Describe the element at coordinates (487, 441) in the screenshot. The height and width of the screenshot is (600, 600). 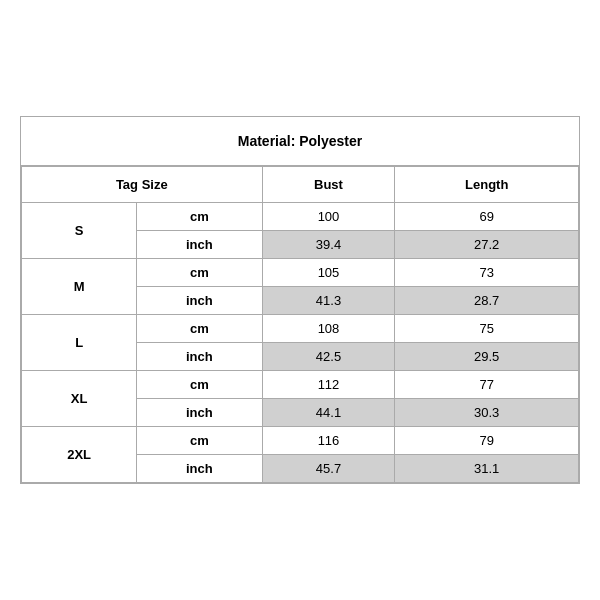
I see `length-cm-value: 79` at that location.